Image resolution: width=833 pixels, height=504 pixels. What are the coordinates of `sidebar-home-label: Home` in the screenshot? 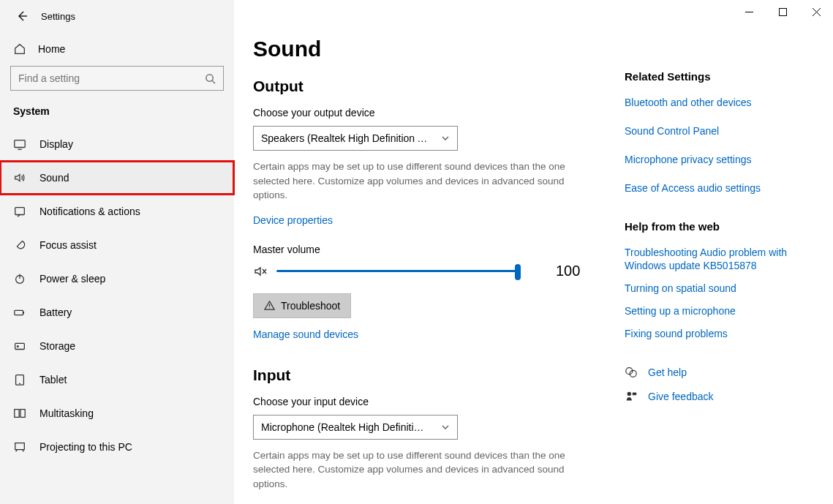 It's located at (51, 49).